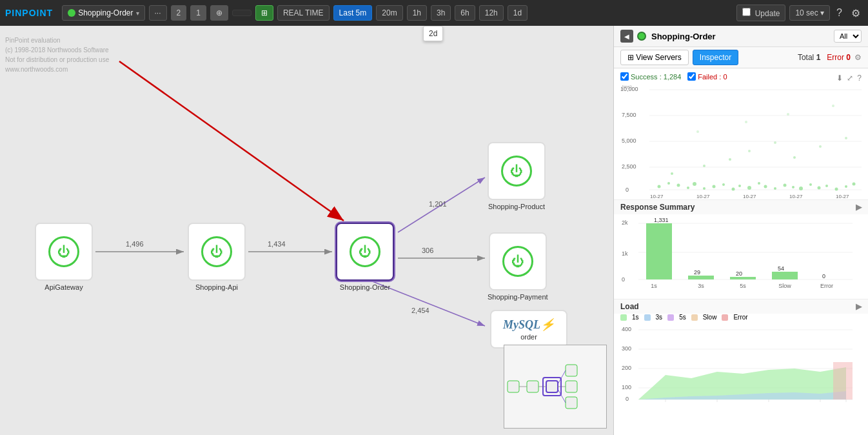  I want to click on bar-chart-svg: 2k 1k 0 1,331 29 20, so click(741, 256).